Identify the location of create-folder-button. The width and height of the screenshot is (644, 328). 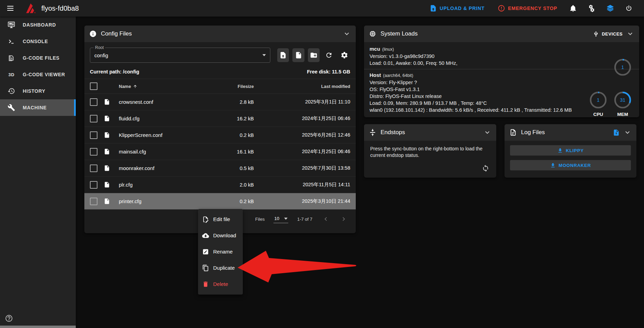
(314, 55).